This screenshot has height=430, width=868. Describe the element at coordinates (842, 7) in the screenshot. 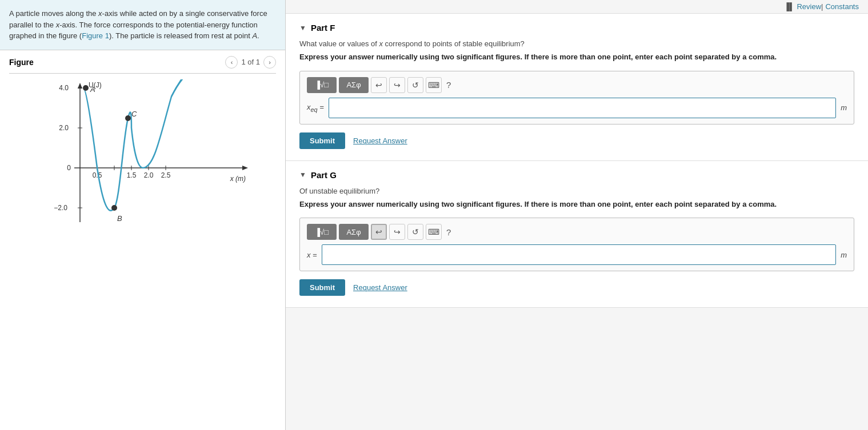

I see `constants-link: Constants` at that location.